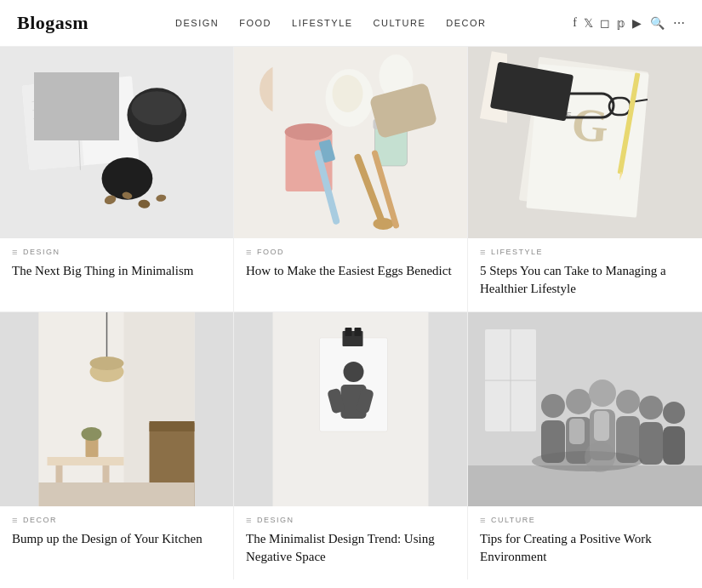 This screenshot has height=588, width=702. What do you see at coordinates (585, 275) in the screenshot?
I see `card-content-lifestyle: LIFESTYLE 5 Steps You can Take to Managi…` at bounding box center [585, 275].